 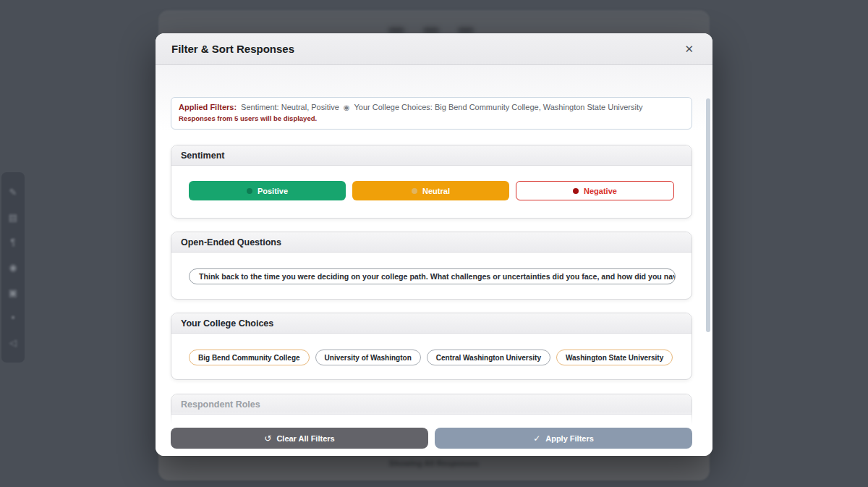 I want to click on neutral-dot-icon, so click(x=414, y=191).